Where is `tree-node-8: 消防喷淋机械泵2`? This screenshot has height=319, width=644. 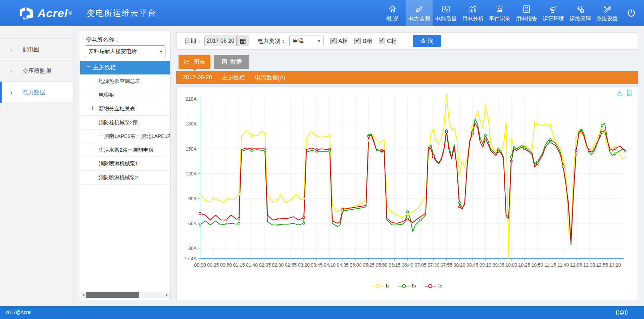 tree-node-8: 消防喷淋机械泵2 is located at coordinates (125, 178).